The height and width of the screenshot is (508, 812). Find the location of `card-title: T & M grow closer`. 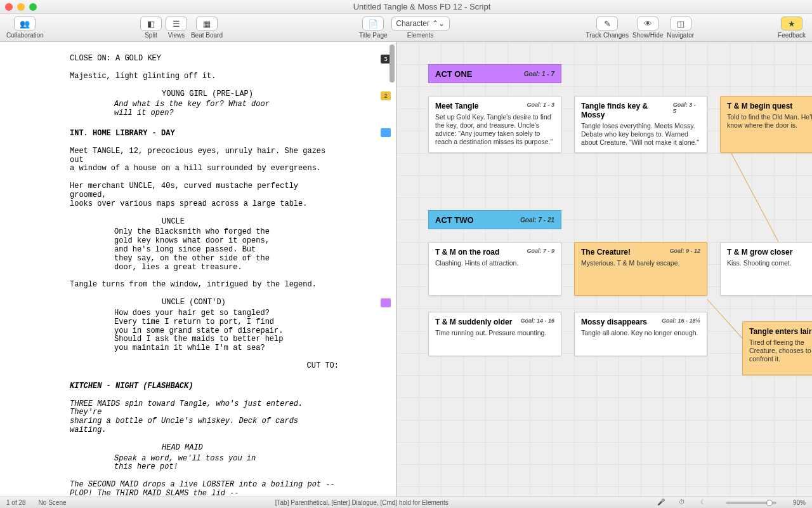

card-title: T & M grow closer is located at coordinates (760, 252).